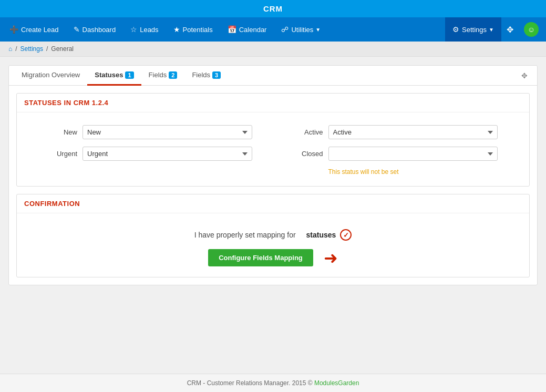  I want to click on nav-potentials: ★ Potentials, so click(193, 29).